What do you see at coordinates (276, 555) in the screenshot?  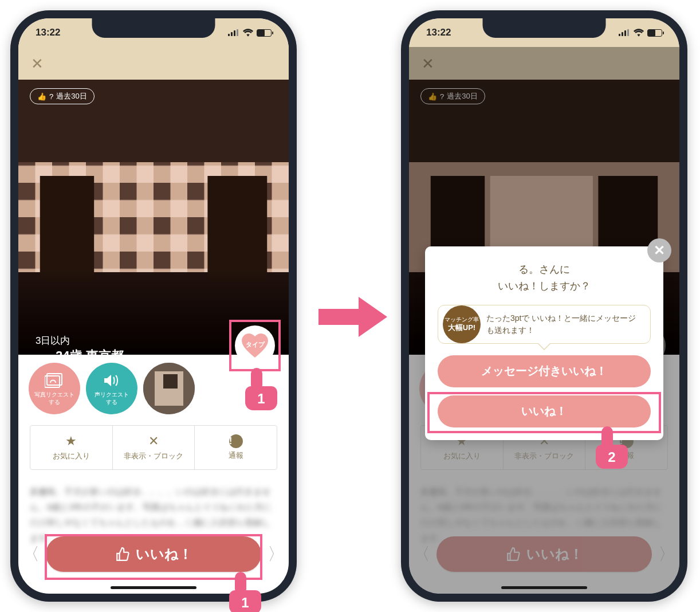 I see `next-profile-button: 〉` at bounding box center [276, 555].